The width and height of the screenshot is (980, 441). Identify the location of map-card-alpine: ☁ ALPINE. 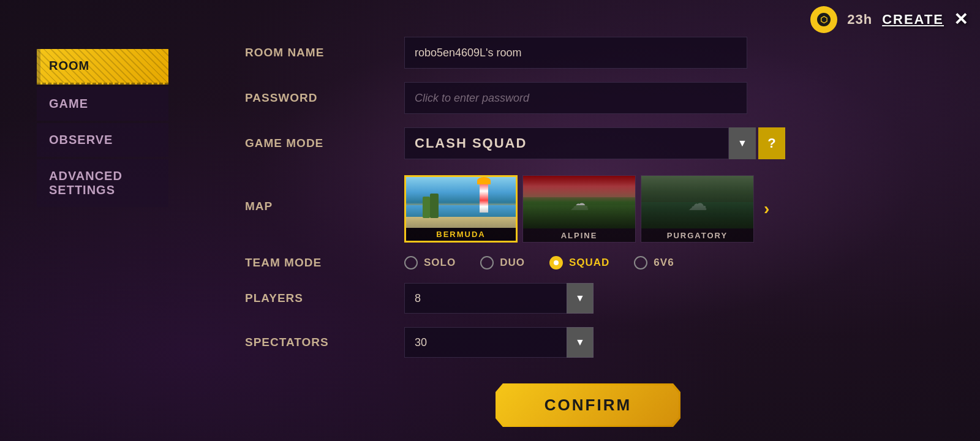
(579, 209).